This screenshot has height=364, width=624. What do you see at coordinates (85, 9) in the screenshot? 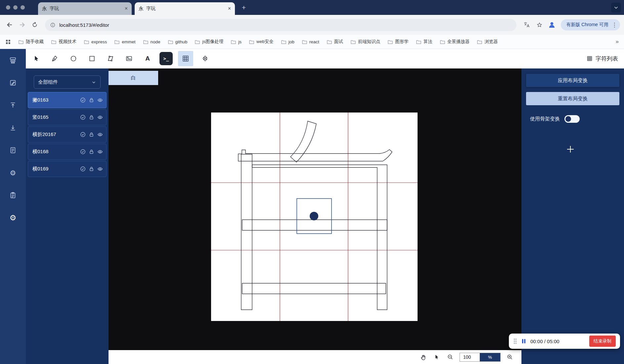
I see `browser-tab: 永 字玩 ×` at bounding box center [85, 9].